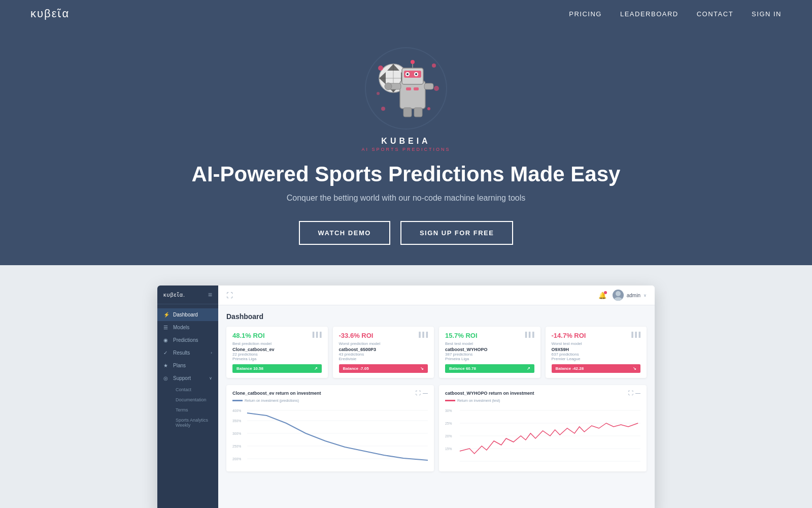  I want to click on chart-header-2: catboost_WYHOPO return on investment ⛶ —, so click(543, 393).